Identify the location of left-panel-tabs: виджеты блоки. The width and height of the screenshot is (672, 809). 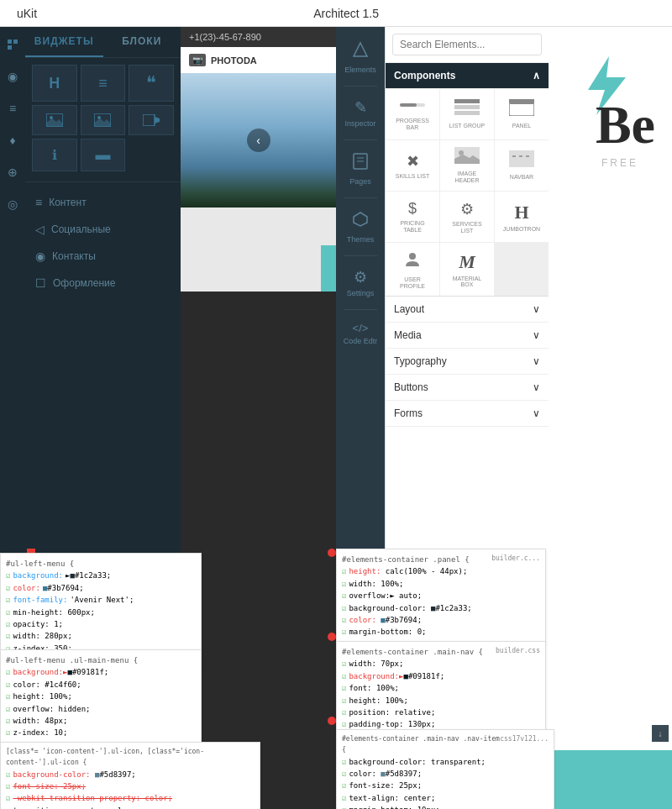
(102, 42).